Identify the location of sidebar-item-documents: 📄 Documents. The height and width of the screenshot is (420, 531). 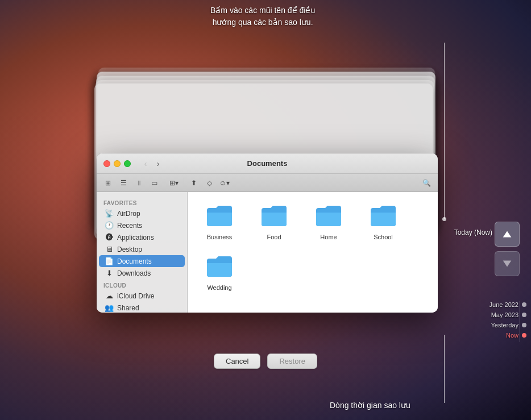
(142, 261).